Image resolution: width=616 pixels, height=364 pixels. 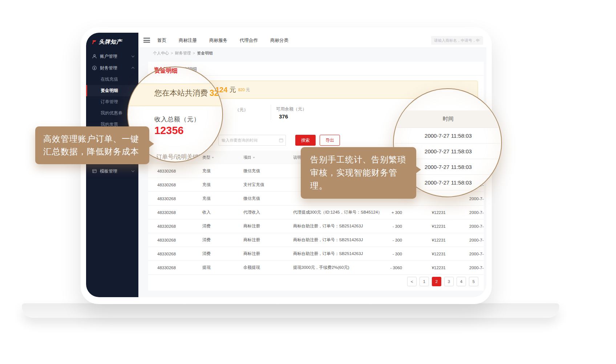 What do you see at coordinates (461, 282) in the screenshot?
I see `page-button-4: 4` at bounding box center [461, 282].